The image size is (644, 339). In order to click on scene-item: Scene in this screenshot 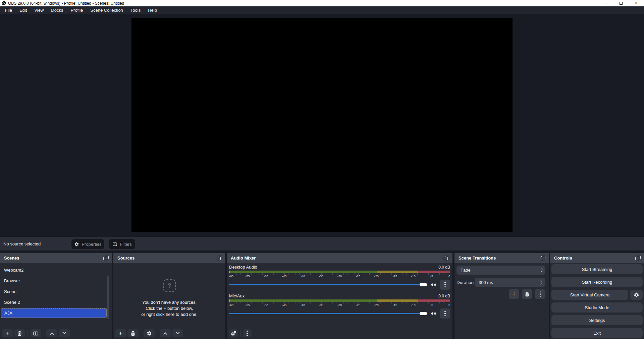, I will do `click(56, 291)`.